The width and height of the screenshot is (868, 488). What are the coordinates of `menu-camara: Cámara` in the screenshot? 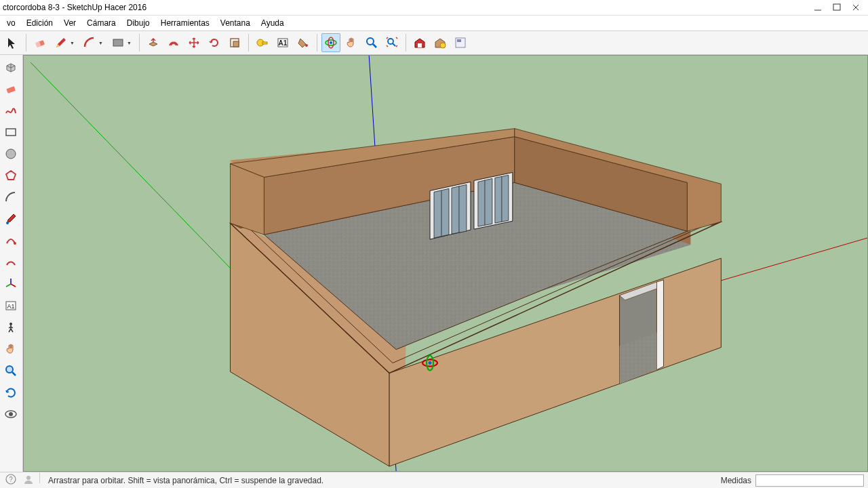 It's located at (102, 23).